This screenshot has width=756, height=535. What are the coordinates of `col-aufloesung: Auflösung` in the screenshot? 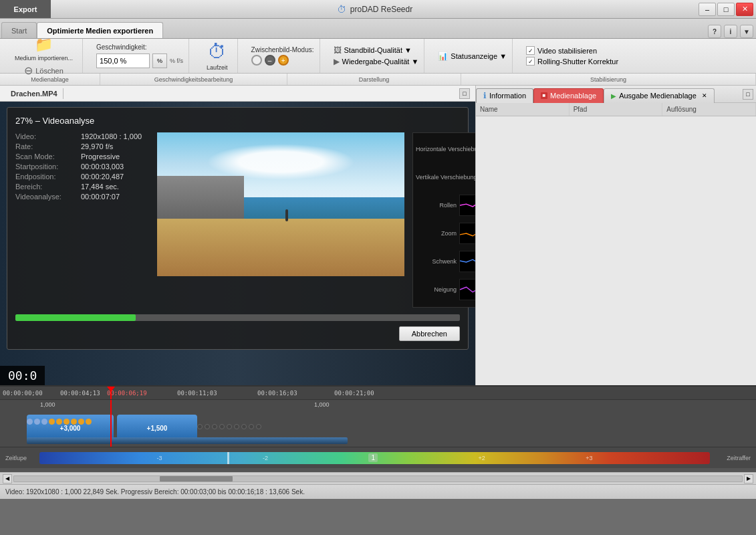 It's located at (709, 110).